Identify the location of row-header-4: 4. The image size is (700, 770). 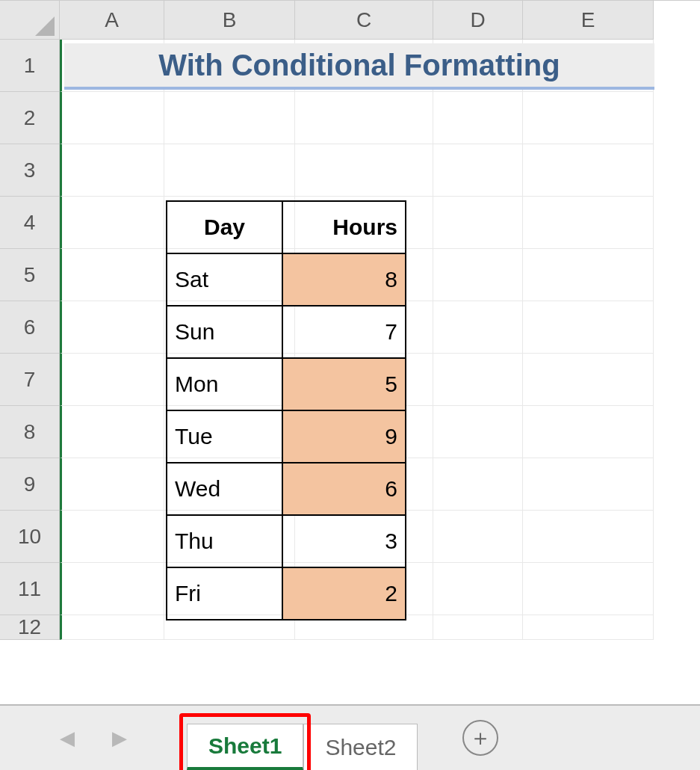
(30, 223).